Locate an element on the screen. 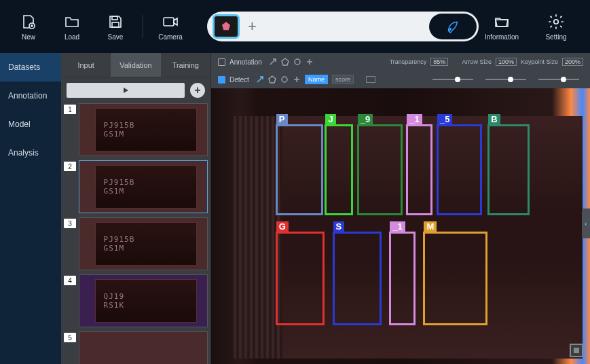  add-image-button: + is located at coordinates (198, 90).